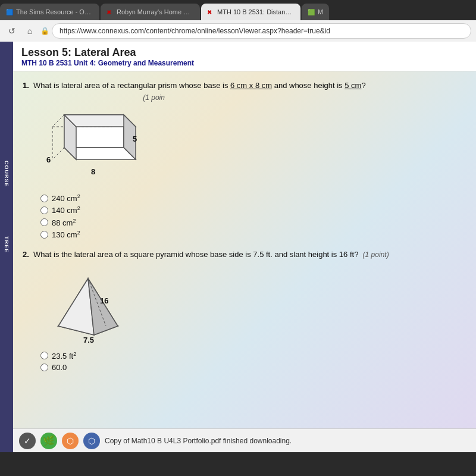 This screenshot has height=476, width=476. I want to click on question-2-choices: 23.5 ft2 60.0, so click(253, 362).